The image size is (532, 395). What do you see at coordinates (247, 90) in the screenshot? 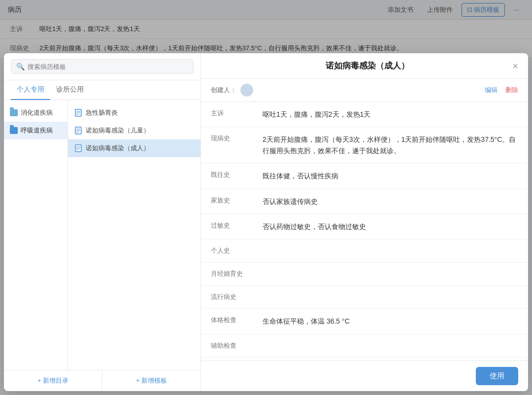
I see `creator-avatar` at bounding box center [247, 90].